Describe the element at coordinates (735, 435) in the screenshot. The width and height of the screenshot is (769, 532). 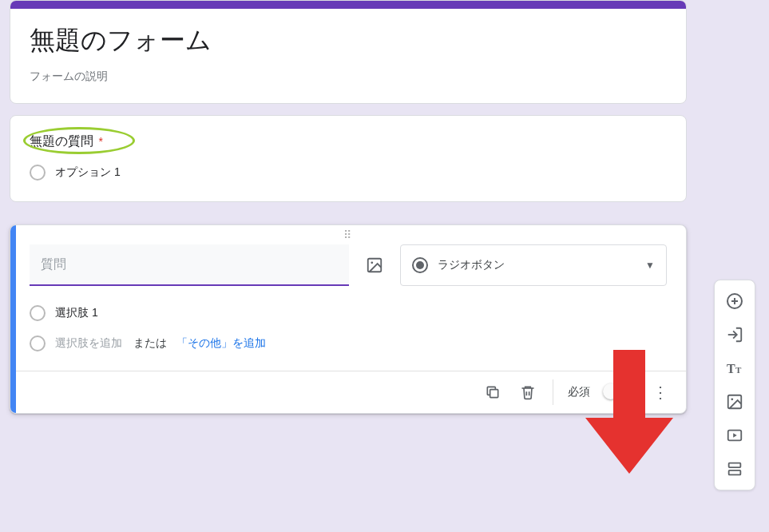
I see `add-video-button` at that location.